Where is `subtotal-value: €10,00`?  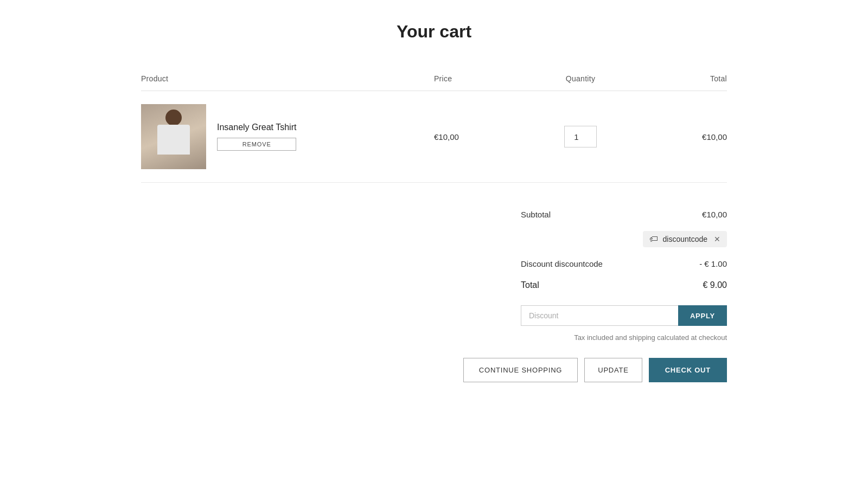
subtotal-value: €10,00 is located at coordinates (714, 215).